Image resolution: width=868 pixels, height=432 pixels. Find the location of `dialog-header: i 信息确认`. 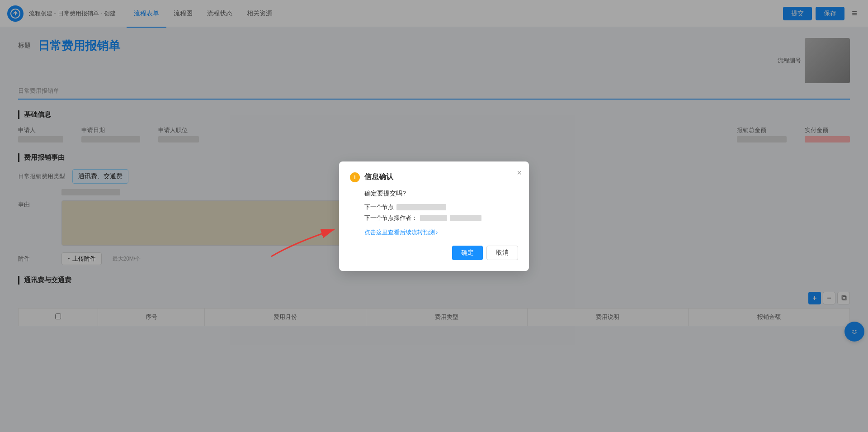

dialog-header: i 信息确认 is located at coordinates (434, 177).